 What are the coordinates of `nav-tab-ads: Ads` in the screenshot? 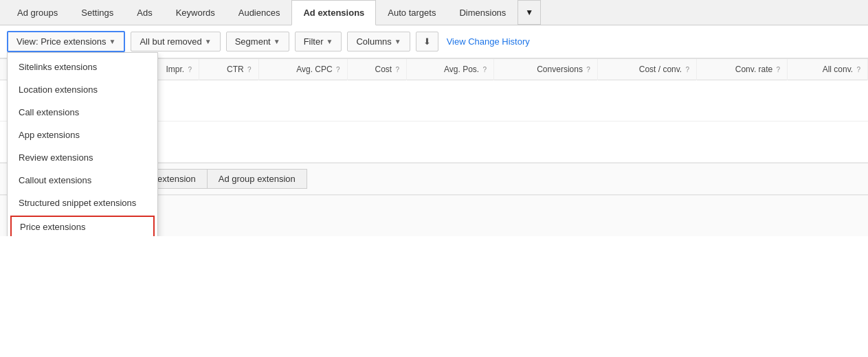 It's located at (144, 12).